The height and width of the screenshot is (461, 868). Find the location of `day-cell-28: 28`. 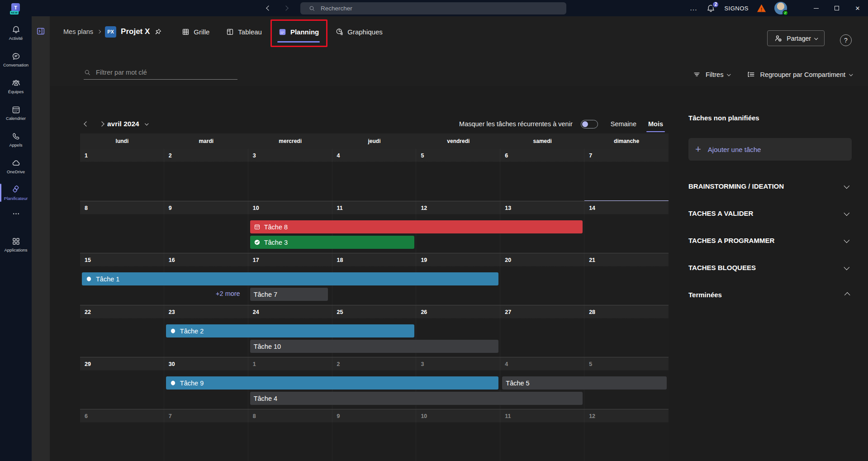

day-cell-28: 28 is located at coordinates (626, 331).